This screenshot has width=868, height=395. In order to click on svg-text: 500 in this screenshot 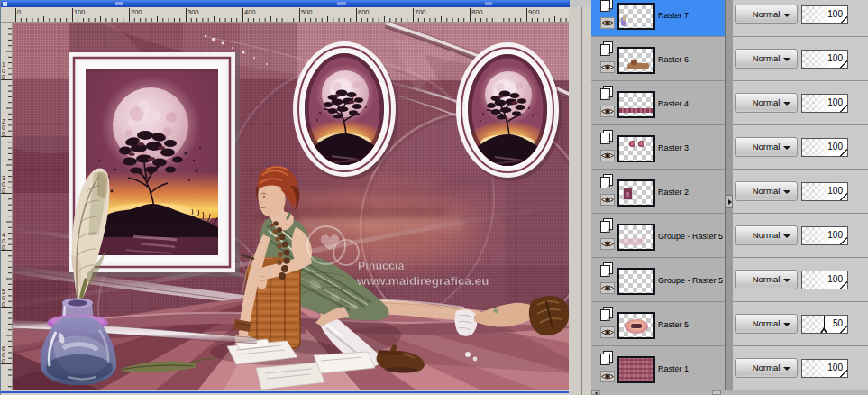, I will do `click(306, 13)`.